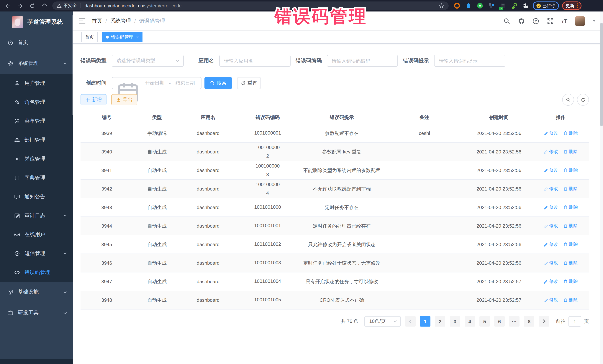 This screenshot has width=603, height=364. Describe the element at coordinates (564, 21) in the screenshot. I see `font-size-icon: TT` at that location.